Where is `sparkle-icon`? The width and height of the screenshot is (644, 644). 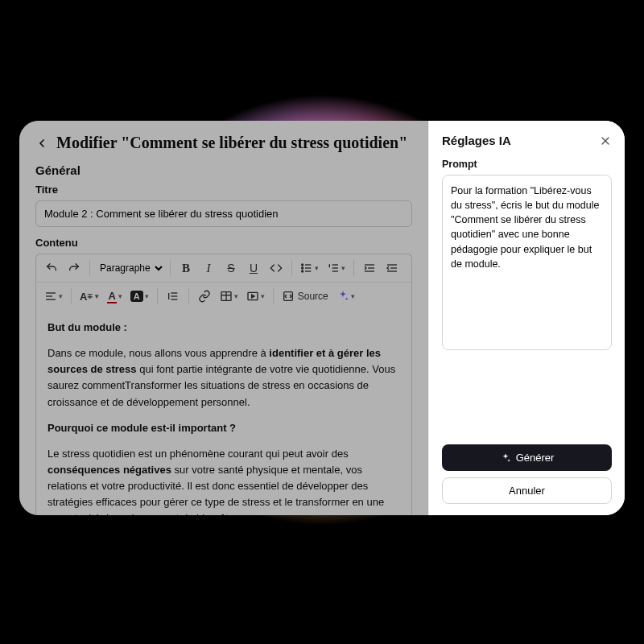
sparkle-icon is located at coordinates (506, 458).